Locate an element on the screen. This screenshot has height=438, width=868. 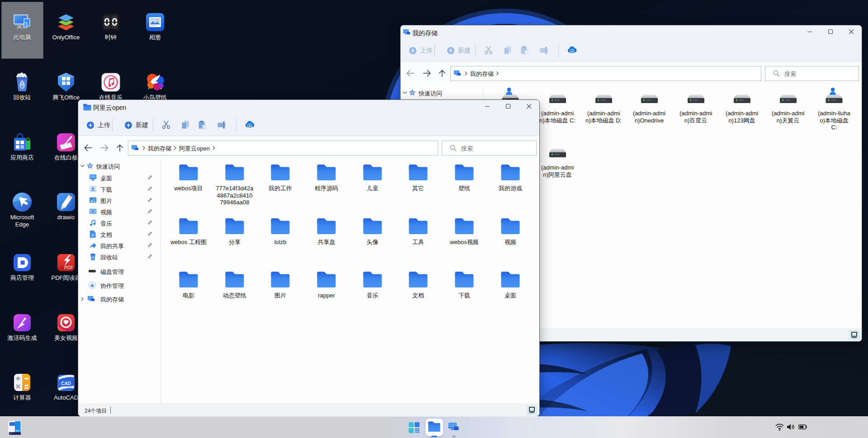
svg-text: CAD is located at coordinates (66, 383).